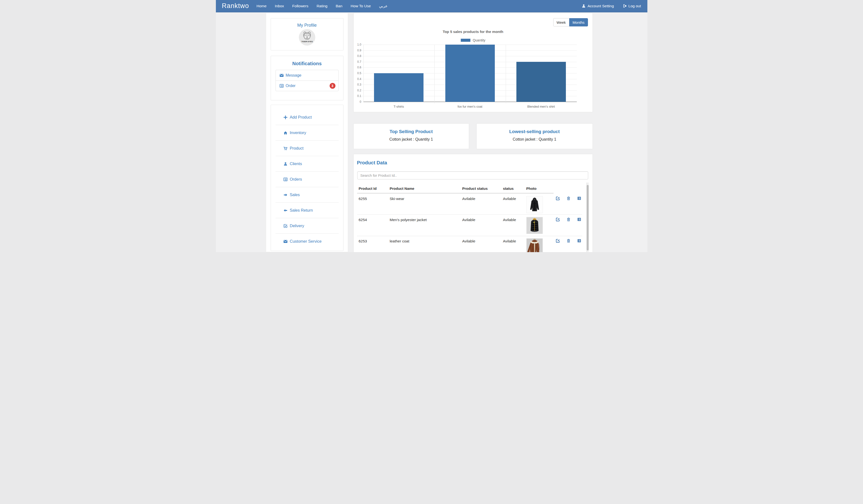 The height and width of the screenshot is (504, 863). Describe the element at coordinates (400, 241) in the screenshot. I see `cell-product-name: leather coat` at that location.